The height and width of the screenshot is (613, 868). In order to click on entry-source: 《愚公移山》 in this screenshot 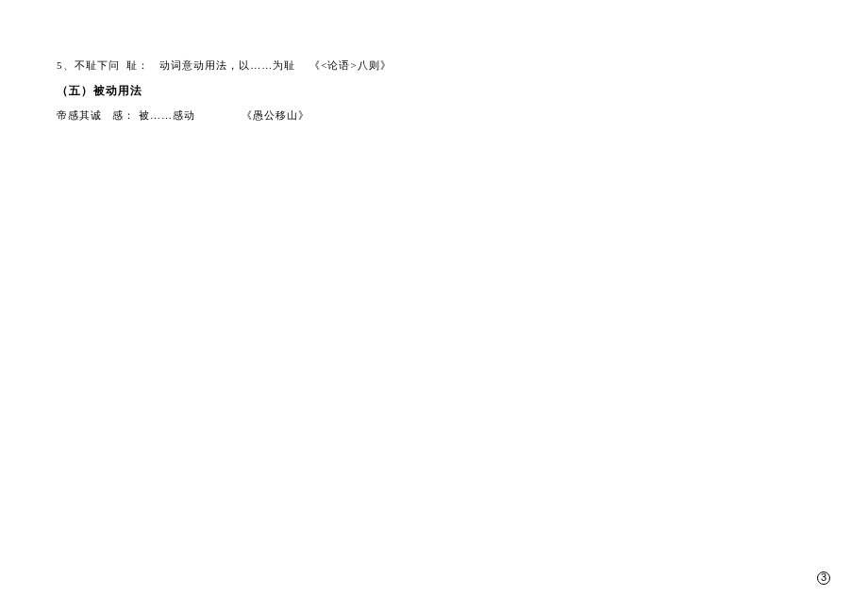, I will do `click(275, 116)`.